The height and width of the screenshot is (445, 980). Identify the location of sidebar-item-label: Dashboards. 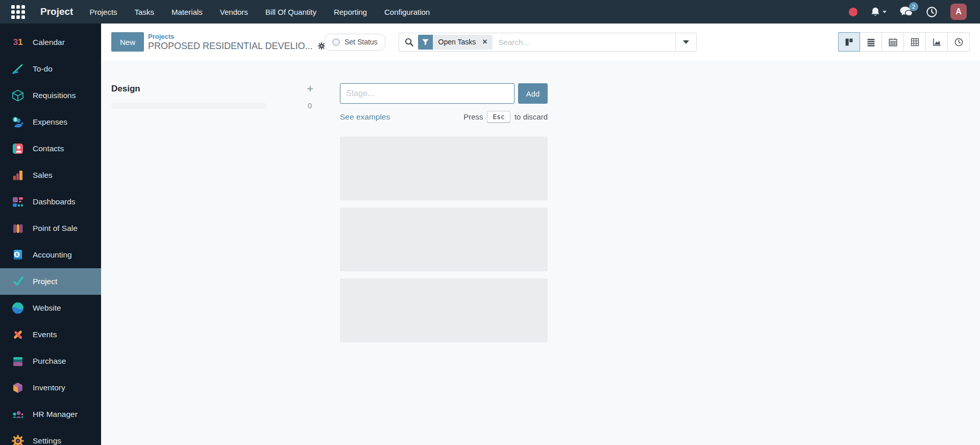
(54, 202).